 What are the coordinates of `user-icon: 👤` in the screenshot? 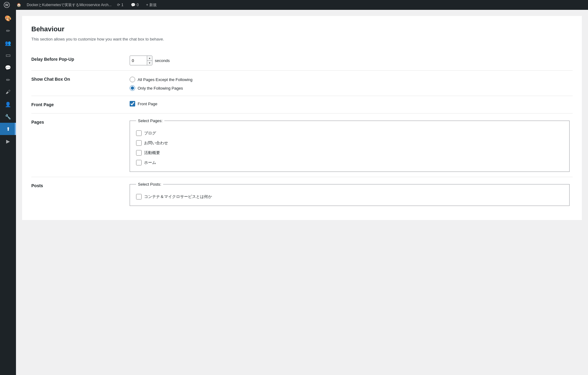 It's located at (8, 104).